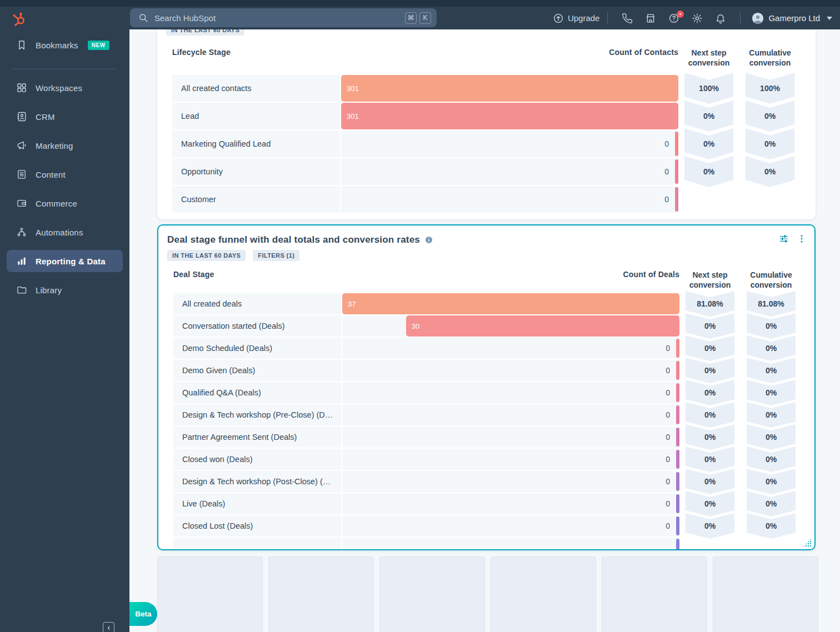  Describe the element at coordinates (352, 304) in the screenshot. I see `bar-value: 37` at that location.